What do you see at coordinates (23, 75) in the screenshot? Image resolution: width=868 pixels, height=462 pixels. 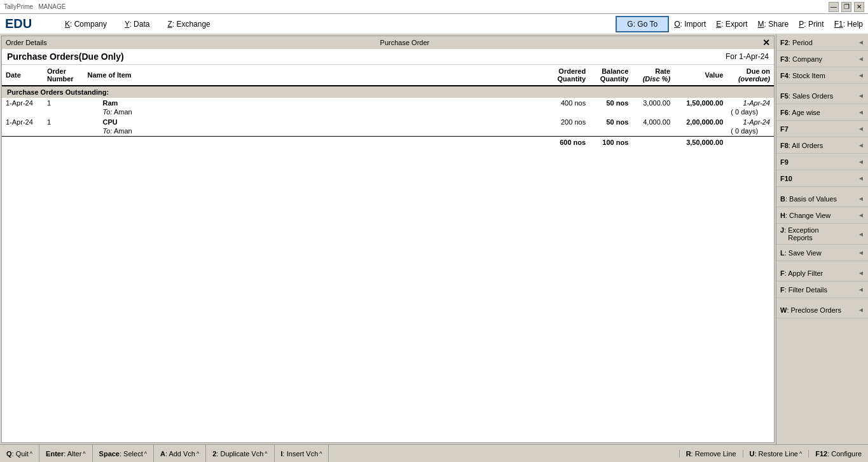 I see `col-date: Date` at bounding box center [23, 75].